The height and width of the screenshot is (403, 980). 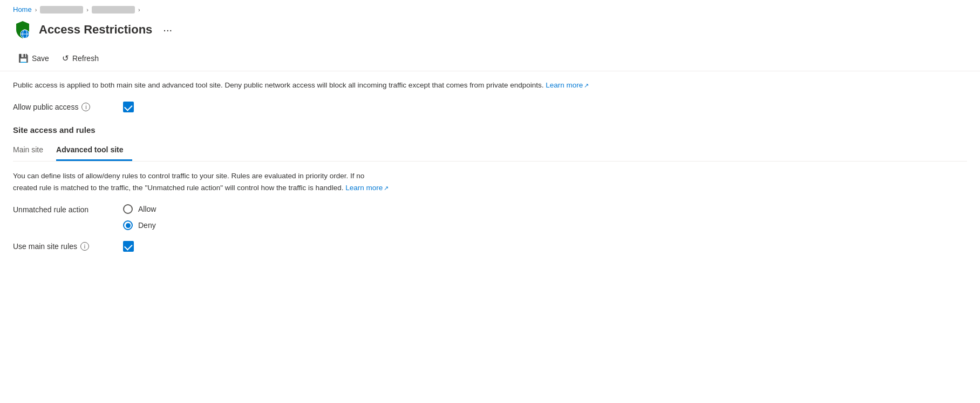 What do you see at coordinates (85, 58) in the screenshot?
I see `refresh-label: Refresh` at bounding box center [85, 58].